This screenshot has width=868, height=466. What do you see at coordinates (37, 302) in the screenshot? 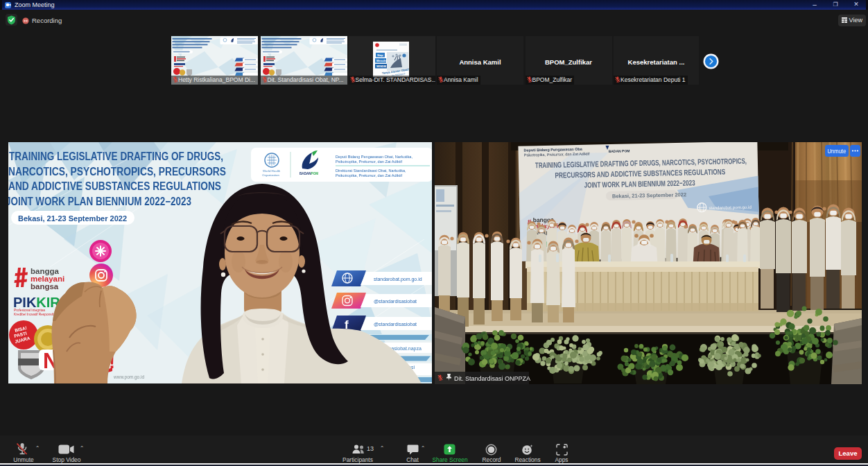
I see `svg-text: PIKKIR` at bounding box center [37, 302].